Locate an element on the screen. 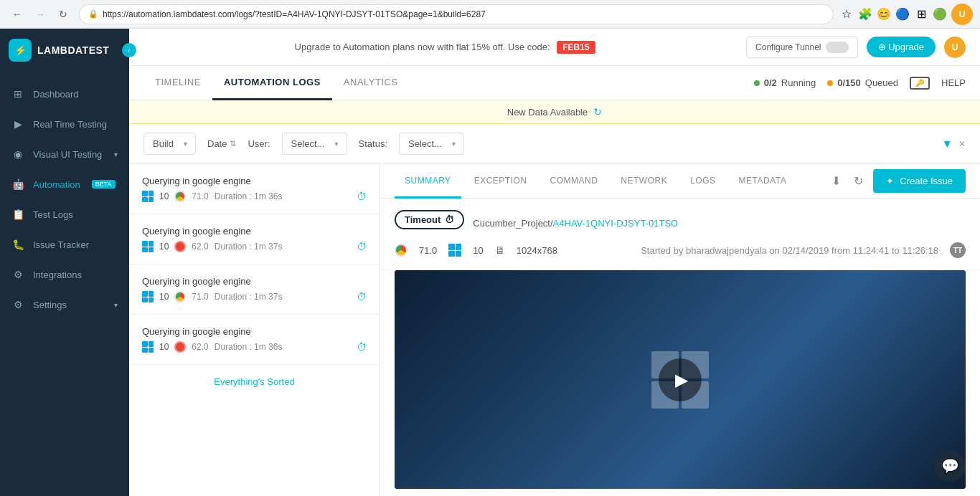 The image size is (980, 496). sub-tabs-row: SUMMARY EXCEPTION COMMAND NETWORK LOGS is located at coordinates (680, 181).